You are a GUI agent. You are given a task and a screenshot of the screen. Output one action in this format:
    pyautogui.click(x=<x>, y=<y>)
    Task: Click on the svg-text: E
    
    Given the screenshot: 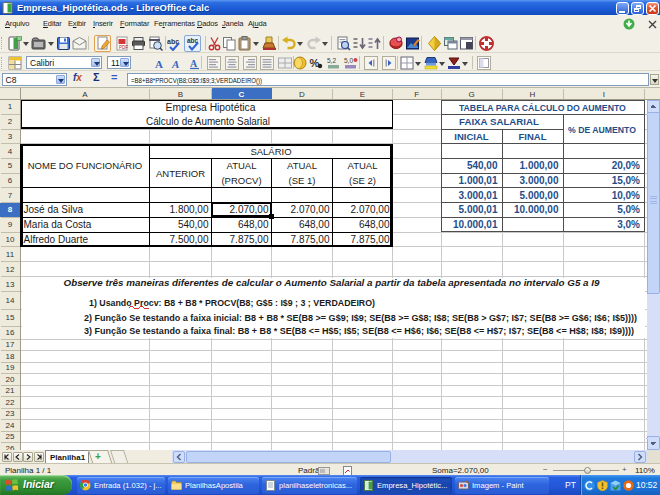 What is the action you would take?
    pyautogui.click(x=362, y=94)
    